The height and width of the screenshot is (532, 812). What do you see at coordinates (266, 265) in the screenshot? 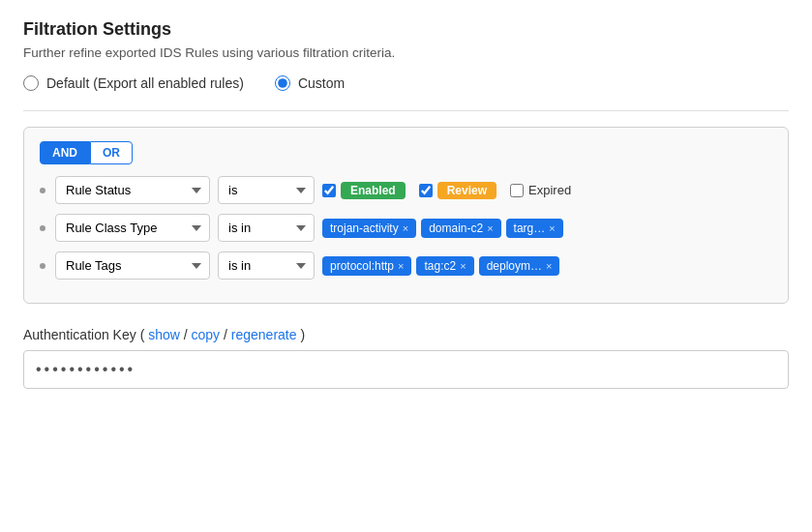
I see `operator-select-2: is in` at bounding box center [266, 265].